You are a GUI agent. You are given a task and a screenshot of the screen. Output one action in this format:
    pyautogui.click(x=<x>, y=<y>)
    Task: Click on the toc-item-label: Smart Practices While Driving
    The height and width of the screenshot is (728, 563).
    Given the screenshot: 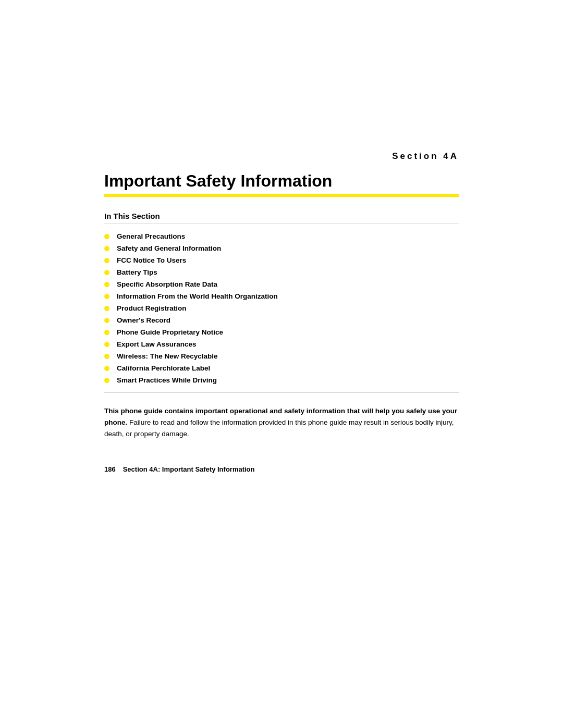 What is the action you would take?
    pyautogui.click(x=167, y=380)
    